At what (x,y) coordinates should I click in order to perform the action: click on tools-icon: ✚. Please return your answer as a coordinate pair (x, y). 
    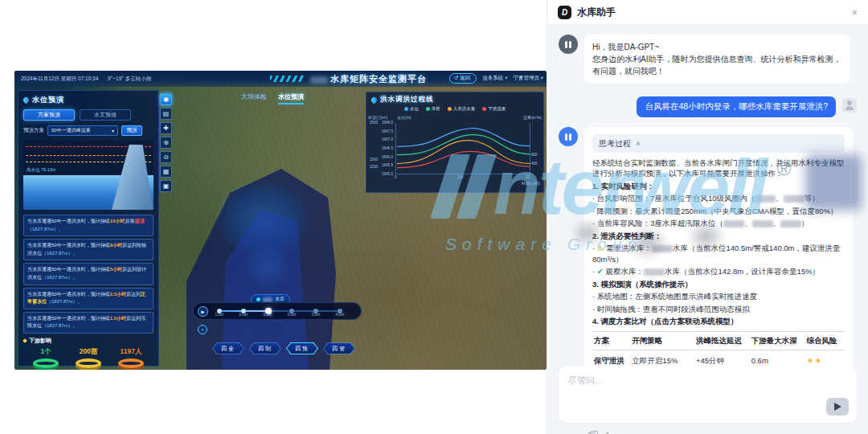
    Looking at the image, I should click on (166, 129).